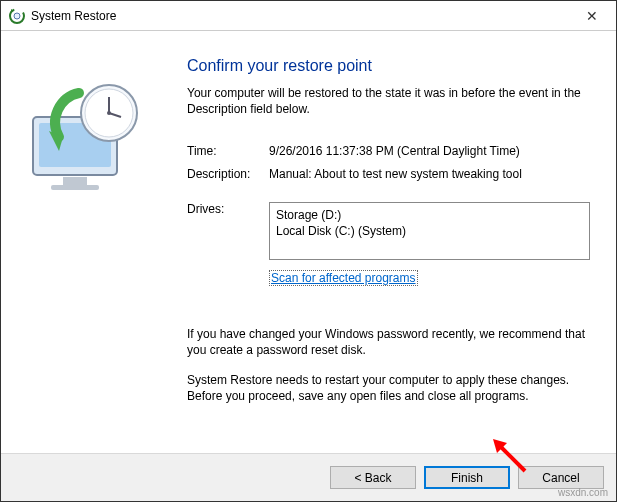 Image resolution: width=617 pixels, height=502 pixels. Describe the element at coordinates (430, 215) in the screenshot. I see `drive-item: Storage (D:)` at that location.